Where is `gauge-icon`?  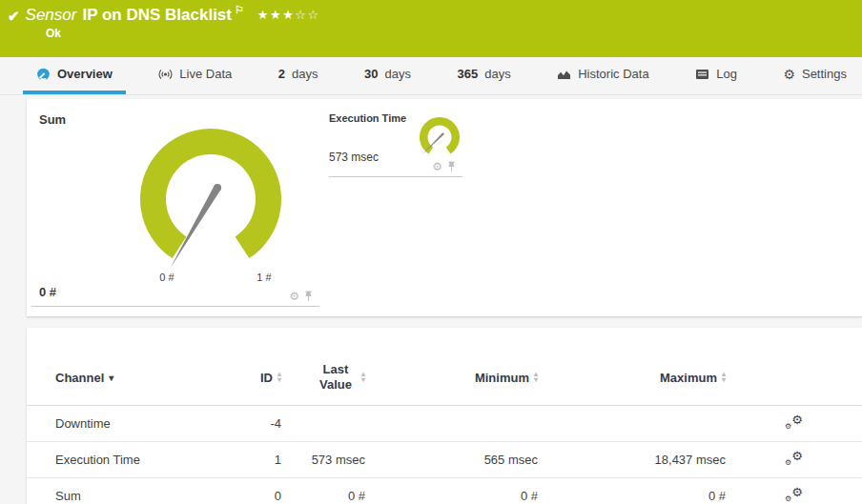 gauge-icon is located at coordinates (44, 74).